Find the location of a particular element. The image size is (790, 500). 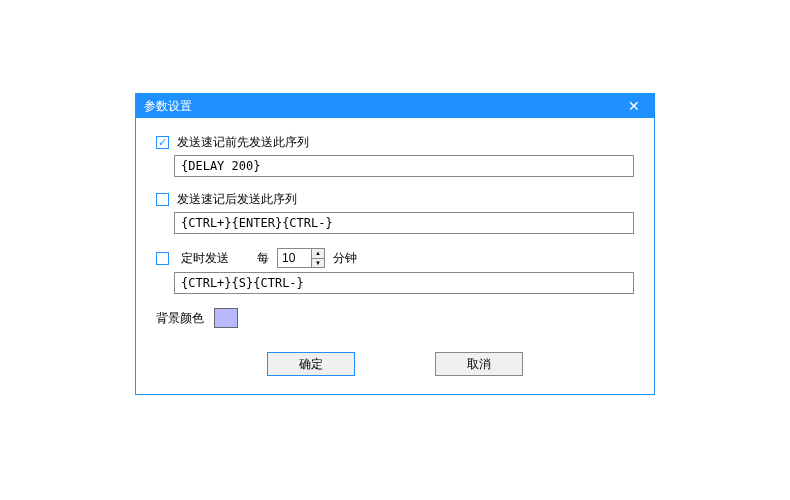

label-timer: 定时发送 is located at coordinates (205, 258).